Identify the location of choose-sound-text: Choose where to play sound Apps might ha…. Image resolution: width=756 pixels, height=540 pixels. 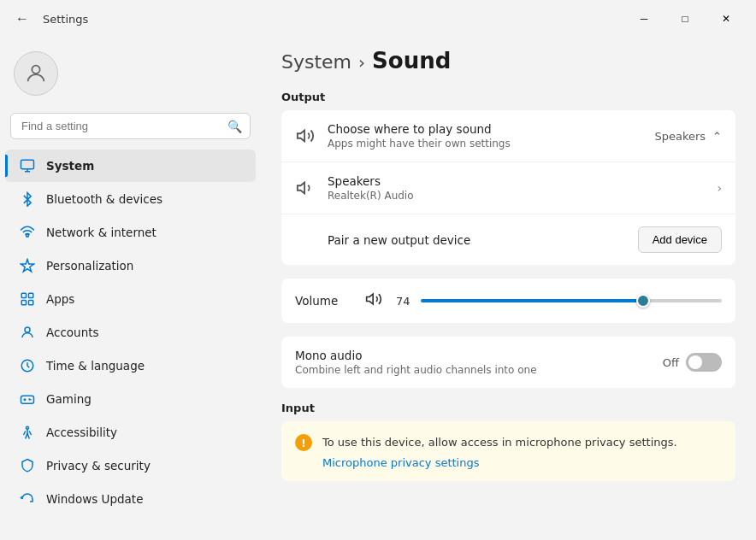
(485, 136).